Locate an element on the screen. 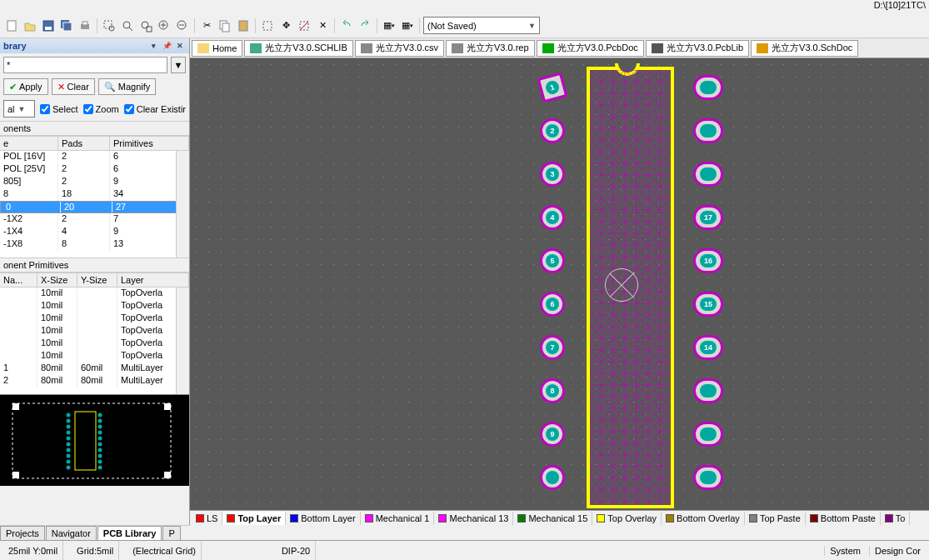  table-row: 280mil80milMultiLayer is located at coordinates (95, 382).